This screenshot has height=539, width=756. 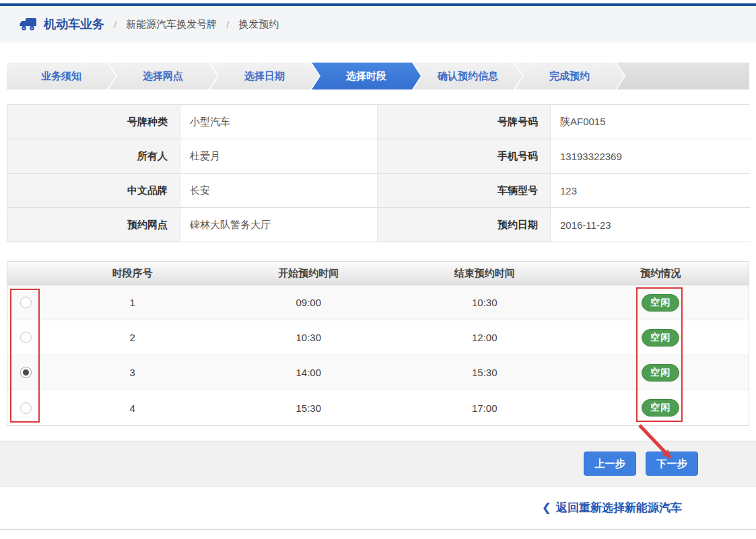 What do you see at coordinates (547, 507) in the screenshot?
I see `chevron-left-icon: ❮` at bounding box center [547, 507].